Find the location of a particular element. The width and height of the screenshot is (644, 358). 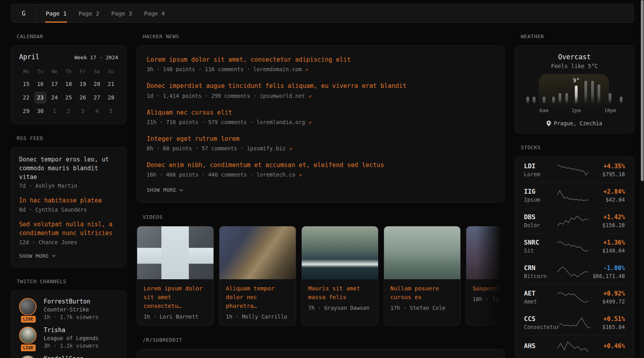

twitch-channel-name: Trisha is located at coordinates (71, 330).